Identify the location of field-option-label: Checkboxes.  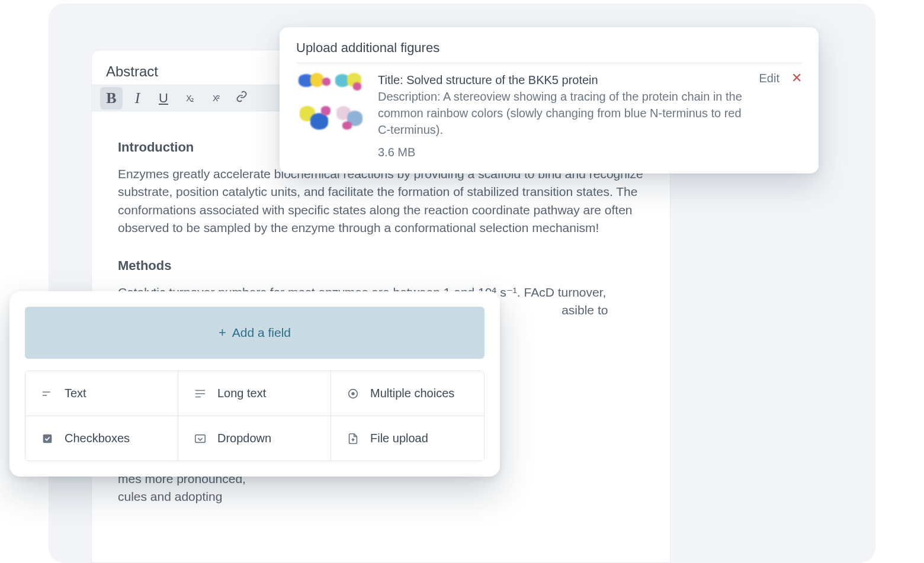
(97, 438).